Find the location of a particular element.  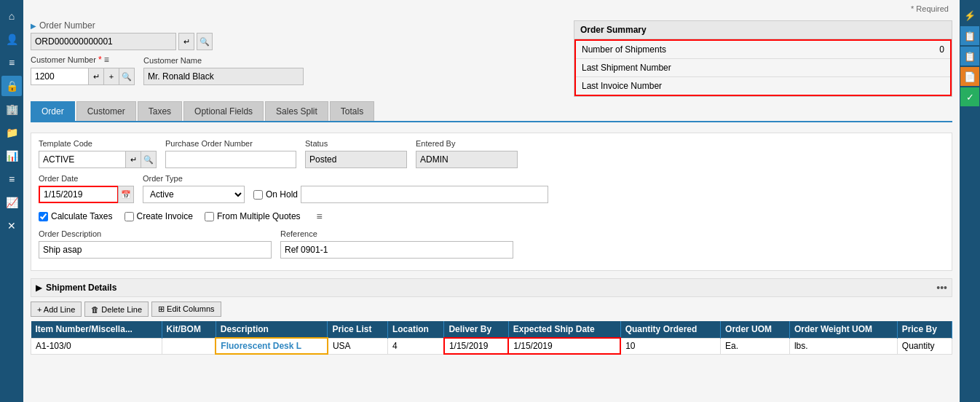

order-number-label: Order Number is located at coordinates (67, 25).